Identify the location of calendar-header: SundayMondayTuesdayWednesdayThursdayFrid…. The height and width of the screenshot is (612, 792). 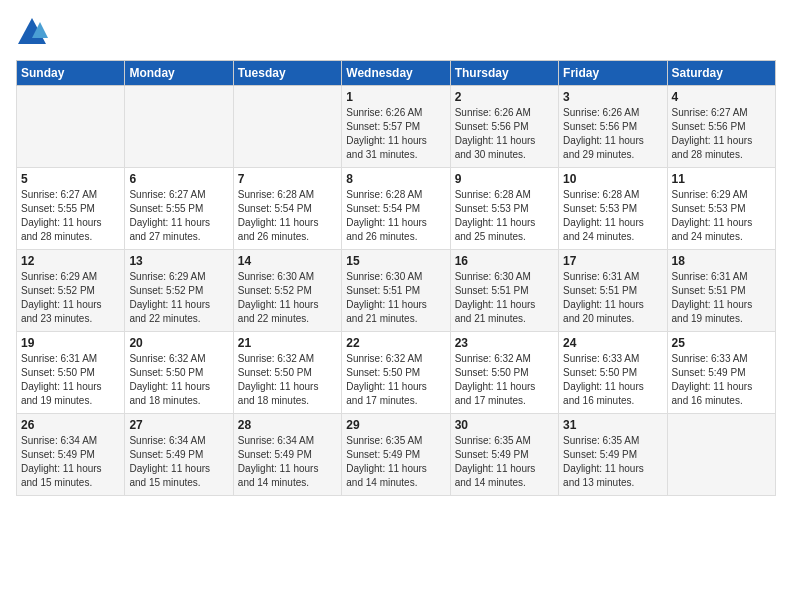
(396, 74).